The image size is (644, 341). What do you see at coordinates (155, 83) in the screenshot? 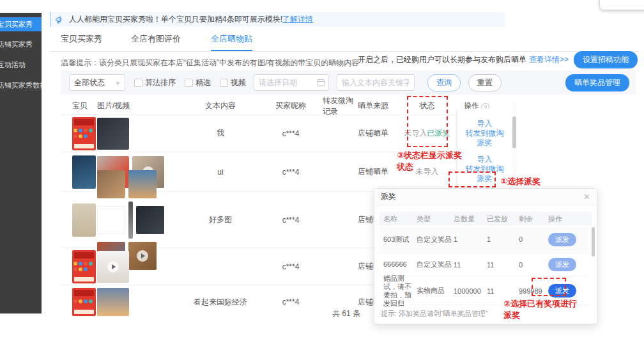
I see `checkbox-algorithm-sort: 算法排序` at bounding box center [155, 83].